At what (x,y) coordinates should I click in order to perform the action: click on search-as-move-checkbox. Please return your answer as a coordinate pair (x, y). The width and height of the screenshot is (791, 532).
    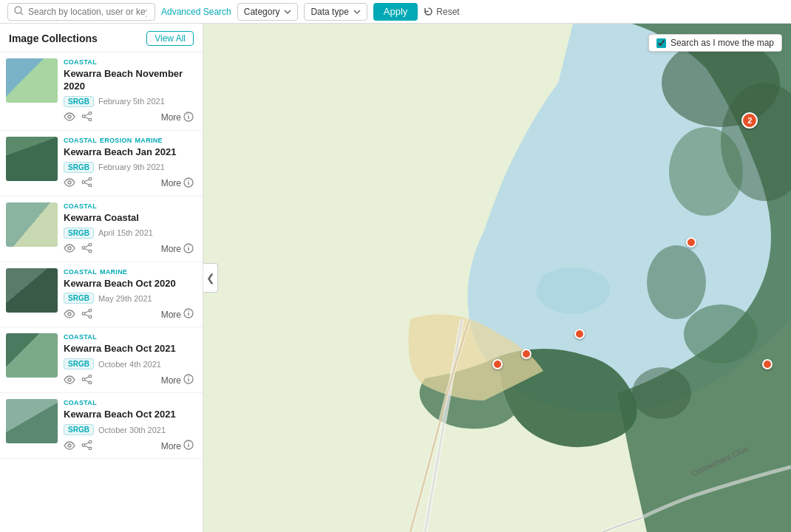
    Looking at the image, I should click on (661, 43).